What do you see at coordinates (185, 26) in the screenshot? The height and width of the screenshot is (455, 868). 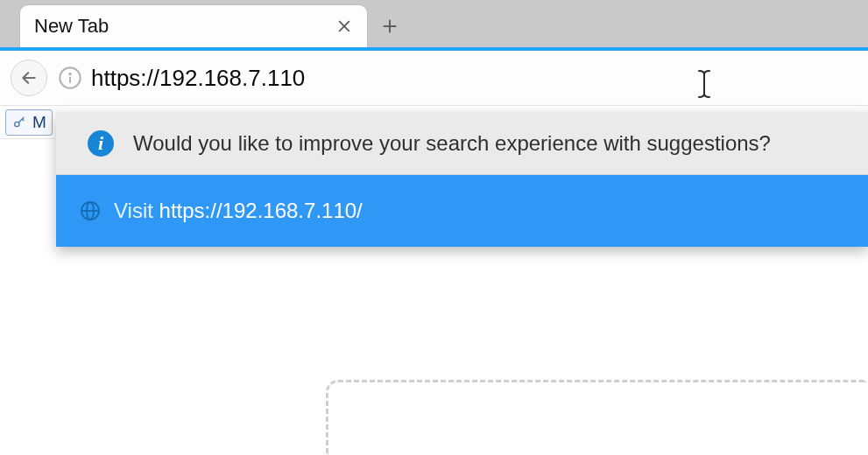 I see `tab-title: New Tab` at bounding box center [185, 26].